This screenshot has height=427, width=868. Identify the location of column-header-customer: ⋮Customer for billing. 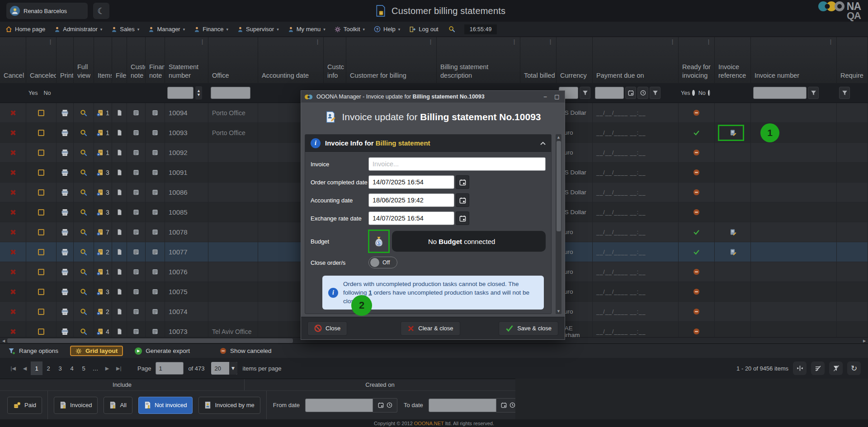
(392, 60).